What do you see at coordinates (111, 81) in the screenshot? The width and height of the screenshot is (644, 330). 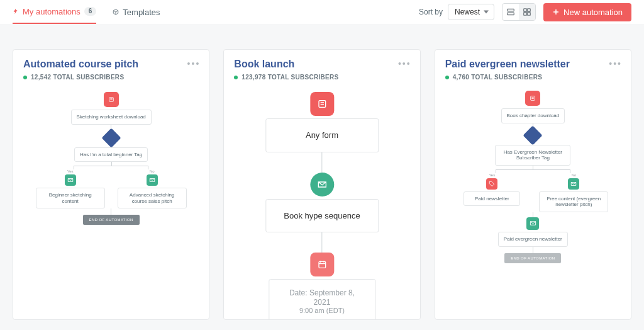 I see `card-subscribers: 12,542 TOTAL SUBSCRIBERS` at bounding box center [111, 81].